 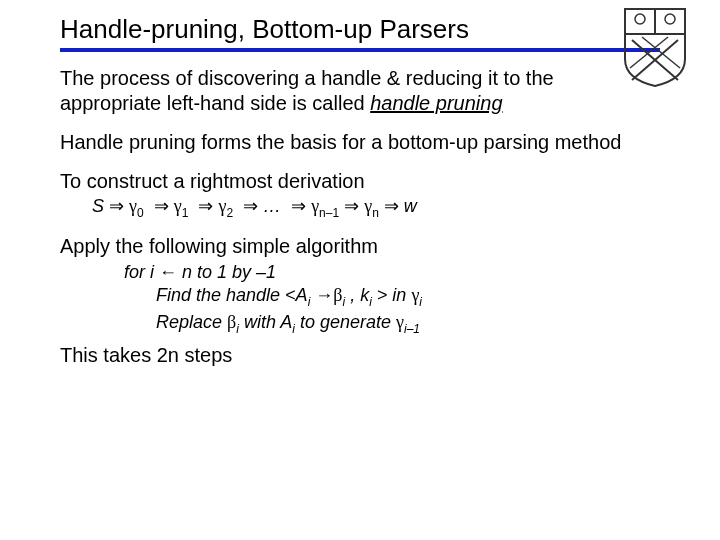 I want to click on deriv-dots: …, so click(x=272, y=206).